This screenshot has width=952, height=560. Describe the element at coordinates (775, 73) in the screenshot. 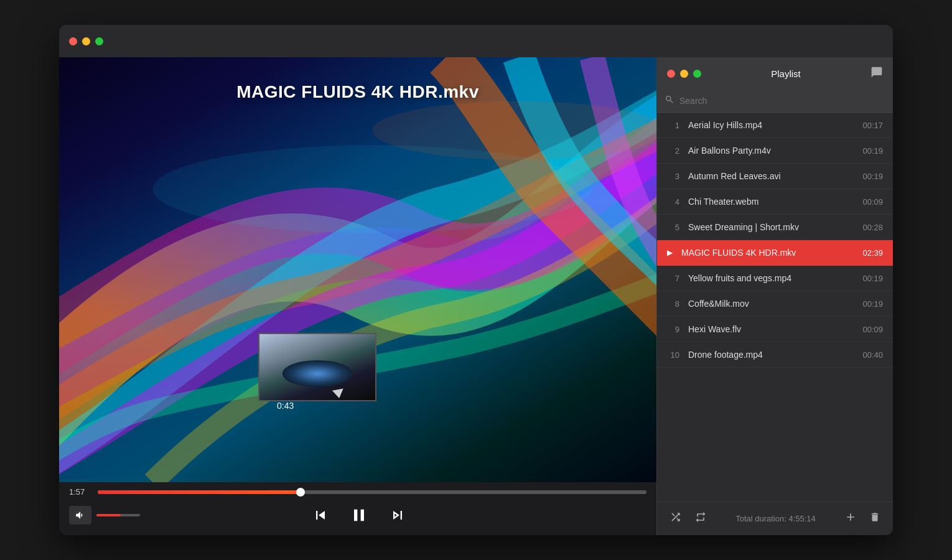

I see `playlist-header: Playlist` at that location.